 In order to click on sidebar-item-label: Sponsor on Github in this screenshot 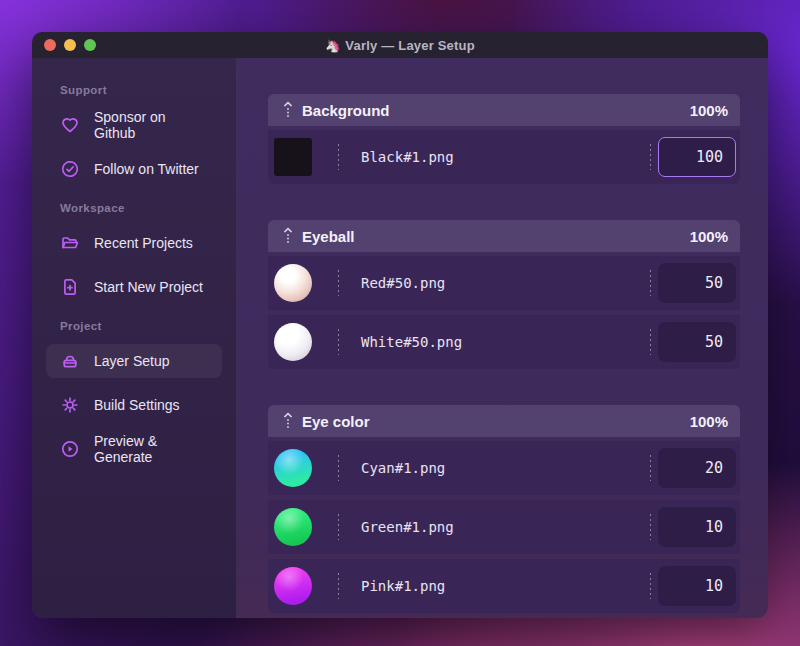, I will do `click(151, 125)`.